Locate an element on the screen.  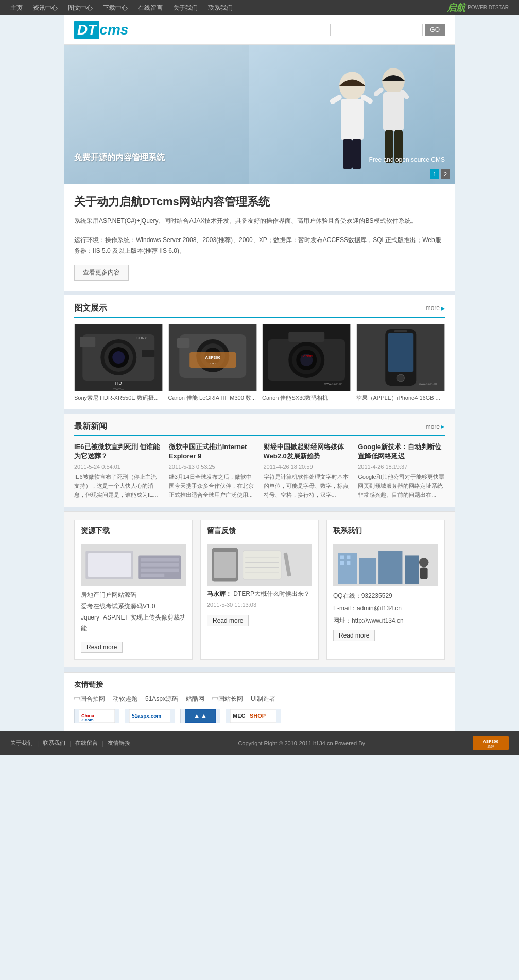
news-summary-1: 继3月14日全球发布之后，微软中国今天携手众多合作伙伴，在北京正式推出适合全球用… is located at coordinates (212, 486).